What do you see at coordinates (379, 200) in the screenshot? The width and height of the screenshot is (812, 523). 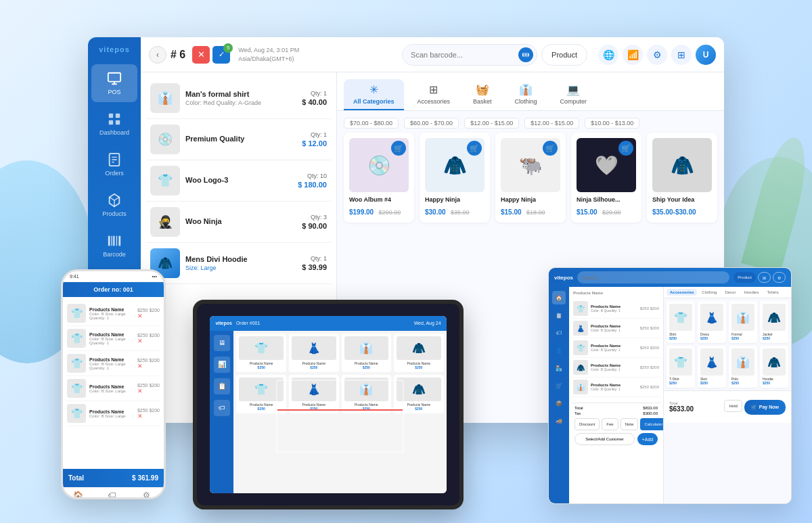 I see `product-name-1: Woo Album #4` at bounding box center [379, 200].